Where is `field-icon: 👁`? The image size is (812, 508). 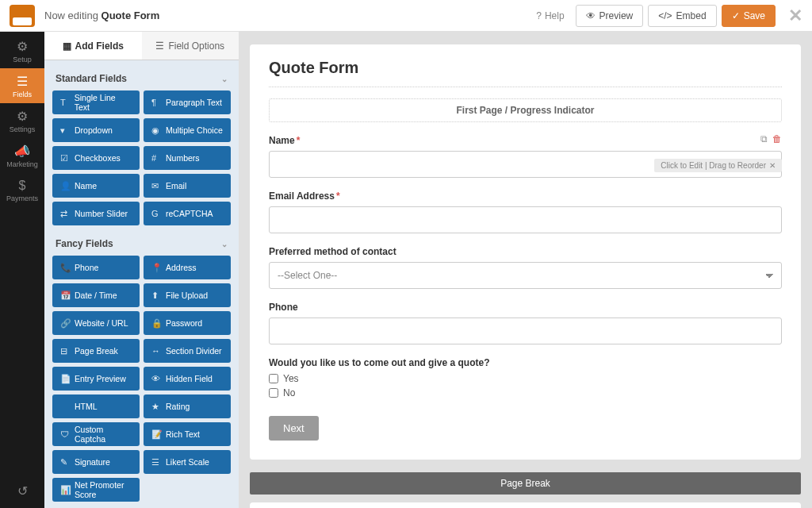 field-icon: 👁 is located at coordinates (155, 379).